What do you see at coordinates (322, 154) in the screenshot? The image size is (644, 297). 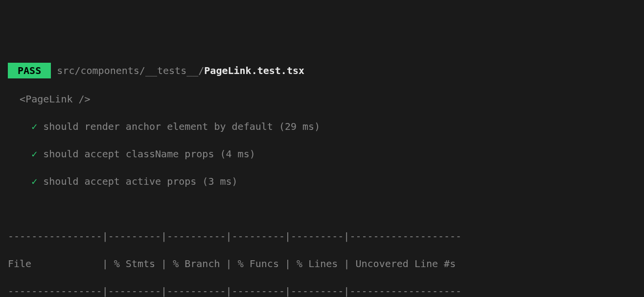 I see `test-result: ✓ should accept className props (4 ms)` at bounding box center [322, 154].